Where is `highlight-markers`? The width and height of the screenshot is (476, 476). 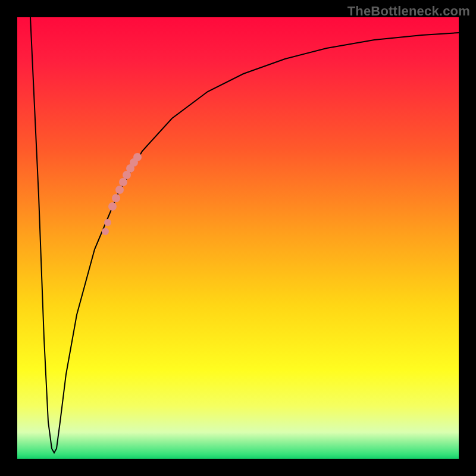 highlight-markers is located at coordinates (121, 194).